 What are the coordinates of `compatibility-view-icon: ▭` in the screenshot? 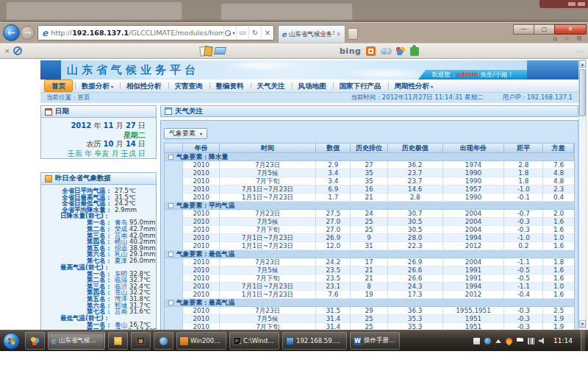 It's located at (243, 32).